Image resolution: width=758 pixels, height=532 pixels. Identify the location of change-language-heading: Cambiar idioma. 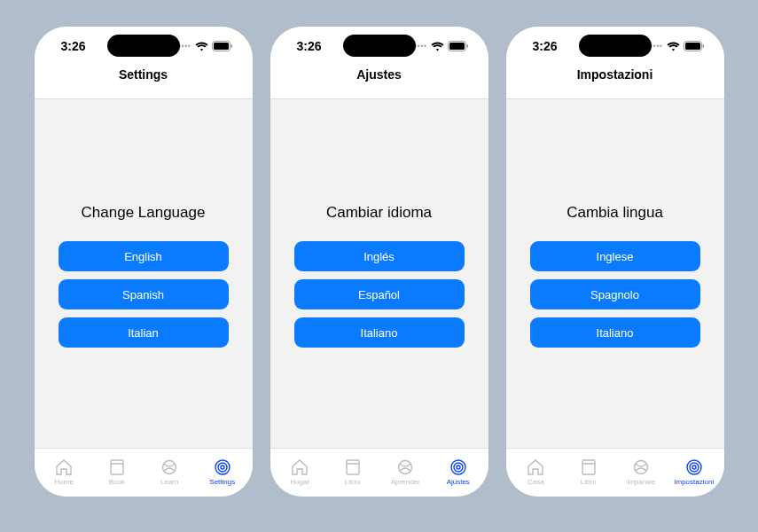
(379, 213).